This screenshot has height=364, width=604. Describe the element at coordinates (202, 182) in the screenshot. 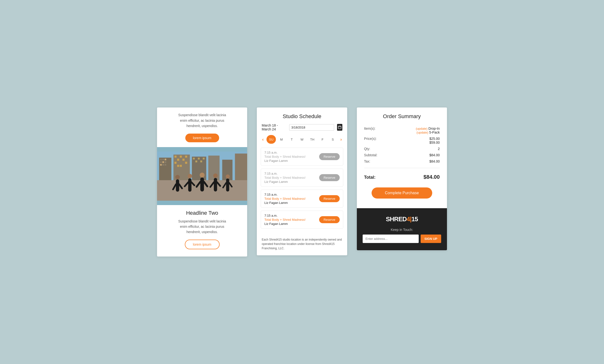

I see `left-panel: Suspendisse blandit velit lacinia enim e…` at that location.